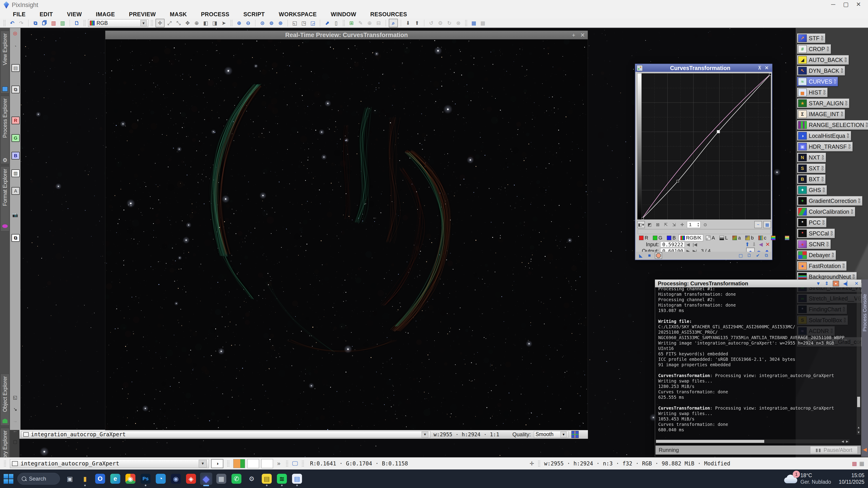 This screenshot has width=868, height=488. What do you see at coordinates (753, 441) in the screenshot?
I see `console-horizontal-scrollbar: ◀ ▶` at bounding box center [753, 441].